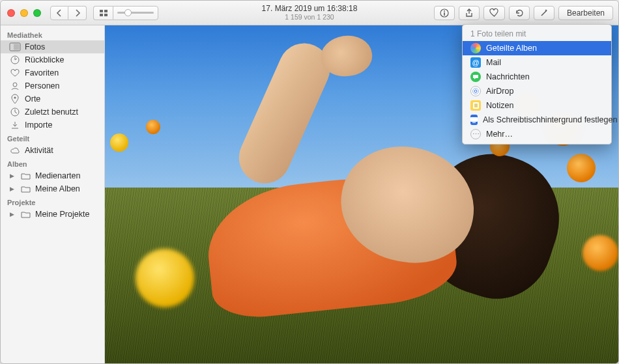 The image size is (619, 364). Describe the element at coordinates (310, 13) in the screenshot. I see `titlebar: 17. März 2019 um 16:38:18 1 159 von 1 23…` at that location.